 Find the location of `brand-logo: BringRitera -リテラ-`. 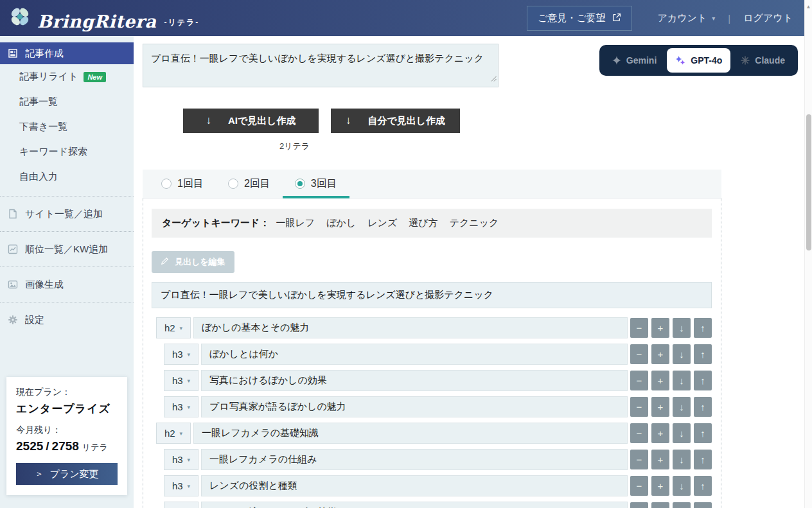

brand-logo: BringRitera -リテラ- is located at coordinates (104, 18).